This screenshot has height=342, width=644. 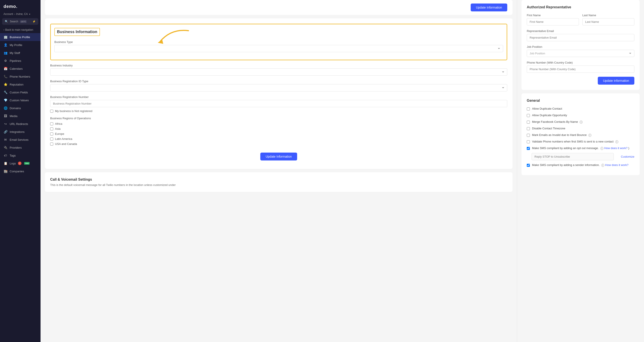 I want to click on sidebar-item-integrations: 🔗 Integrations, so click(x=20, y=132).